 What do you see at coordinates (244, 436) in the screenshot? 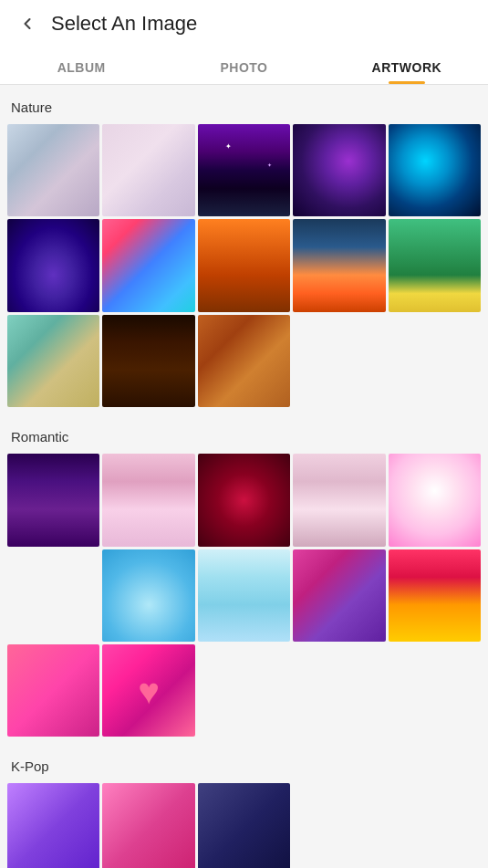
I see `section-label-romantic: Romantic` at bounding box center [244, 436].